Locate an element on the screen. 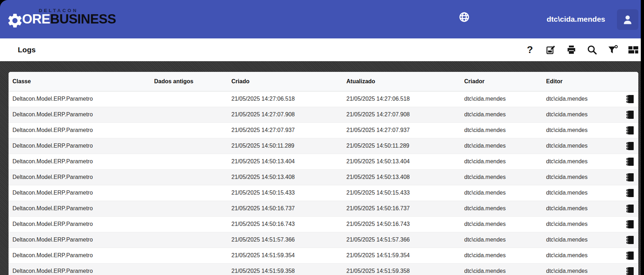 This screenshot has width=644, height=275. column-header-criado: Criado is located at coordinates (285, 81).